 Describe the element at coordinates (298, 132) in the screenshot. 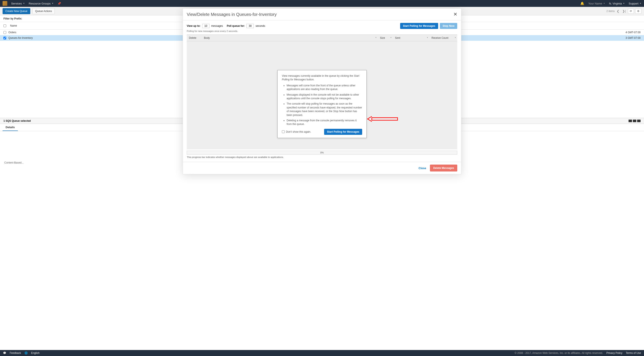

I see `dont-show-again-label: Don't show this again.` at that location.